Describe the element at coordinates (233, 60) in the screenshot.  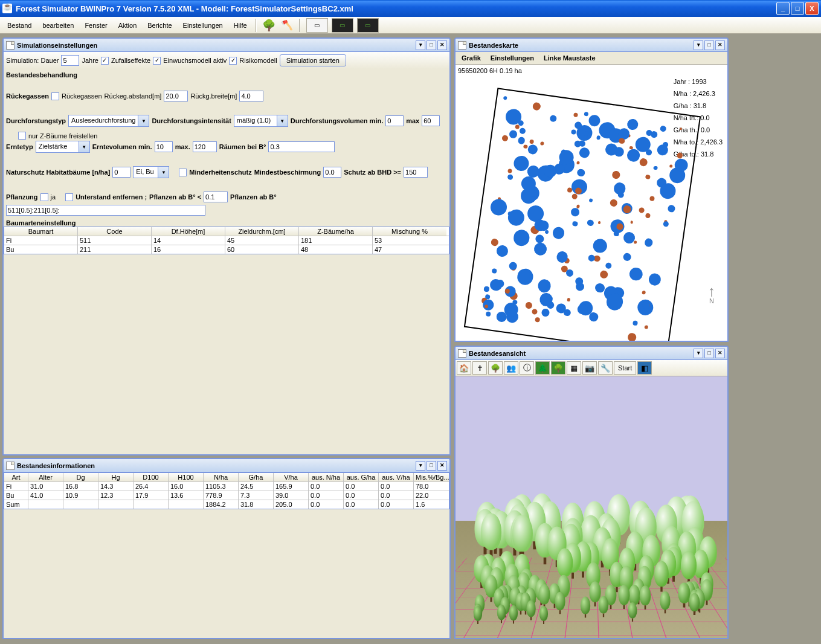
I see `risiko-checkbox: ✓` at that location.